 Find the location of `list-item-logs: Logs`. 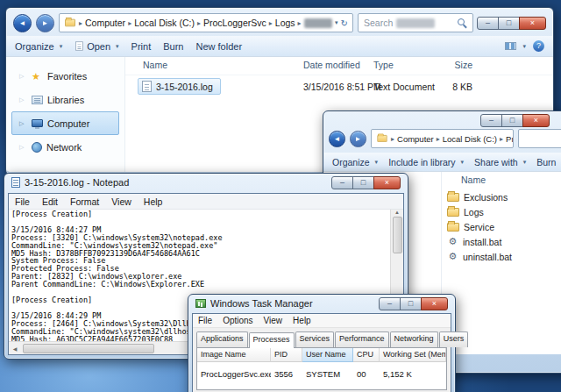

list-item-logs: Logs is located at coordinates (501, 212).